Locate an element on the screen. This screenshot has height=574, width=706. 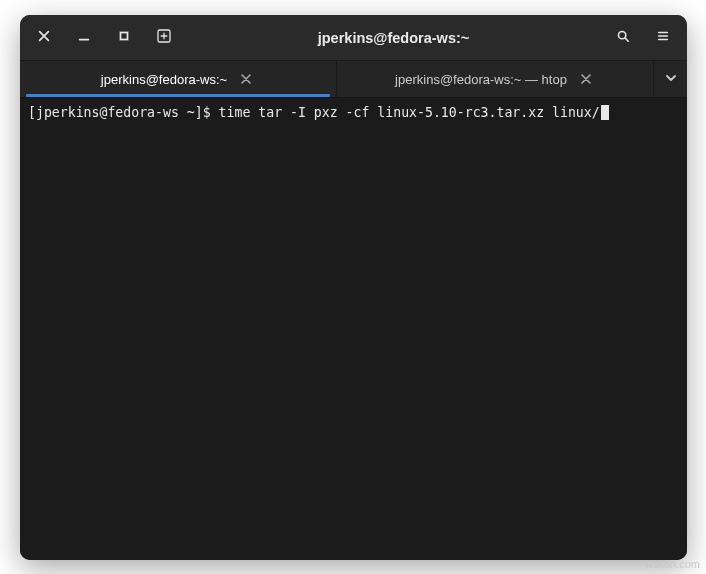
titlebar-right-group is located at coordinates (643, 38).